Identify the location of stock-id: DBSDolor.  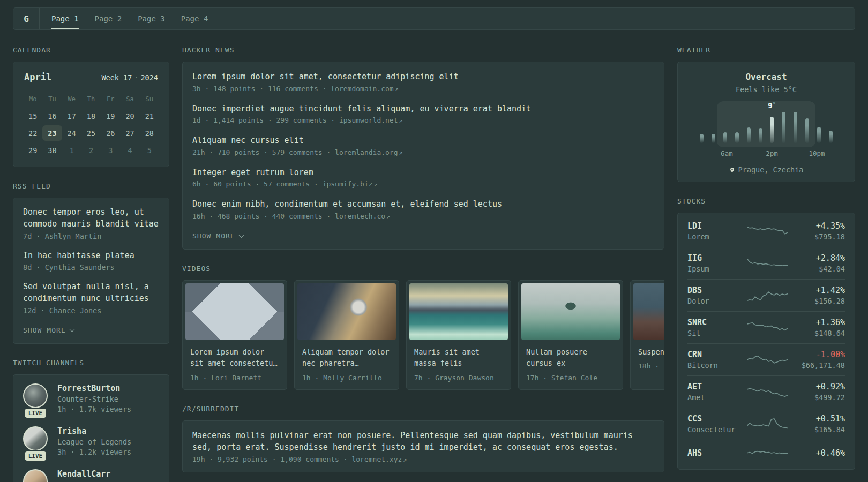
(713, 296).